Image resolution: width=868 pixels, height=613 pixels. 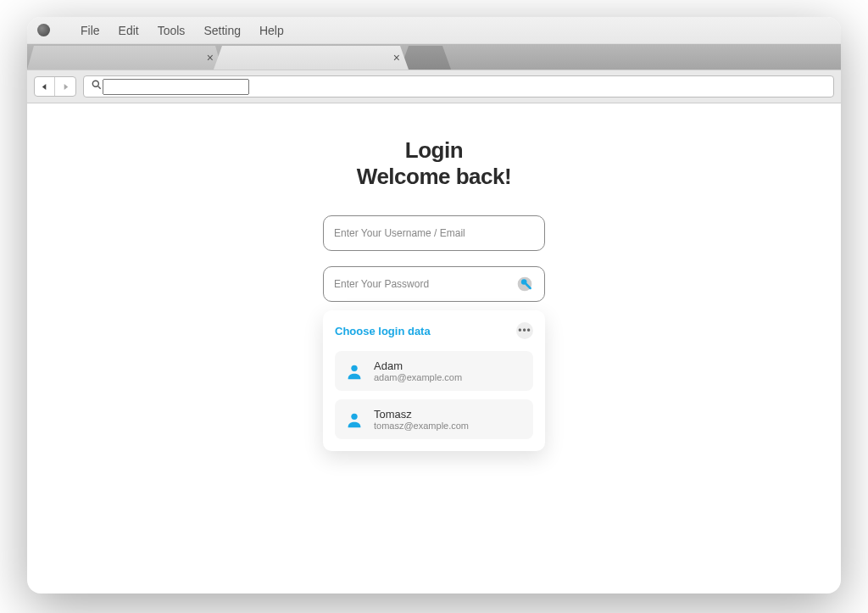 What do you see at coordinates (171, 31) in the screenshot?
I see `menu-tools: Tools` at bounding box center [171, 31].